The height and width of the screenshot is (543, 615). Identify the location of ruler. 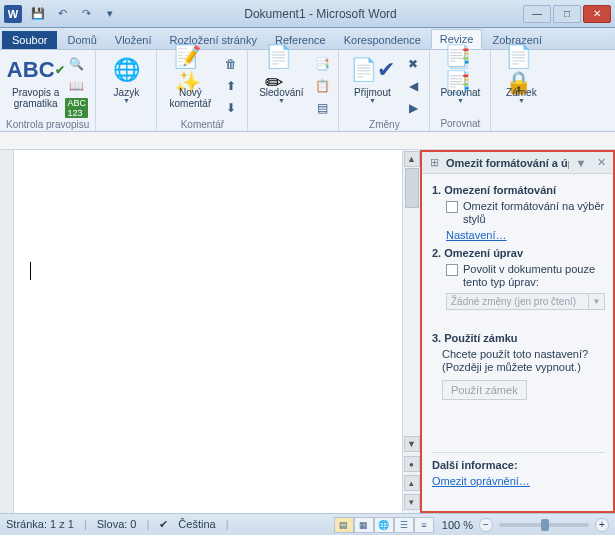
(308, 141).